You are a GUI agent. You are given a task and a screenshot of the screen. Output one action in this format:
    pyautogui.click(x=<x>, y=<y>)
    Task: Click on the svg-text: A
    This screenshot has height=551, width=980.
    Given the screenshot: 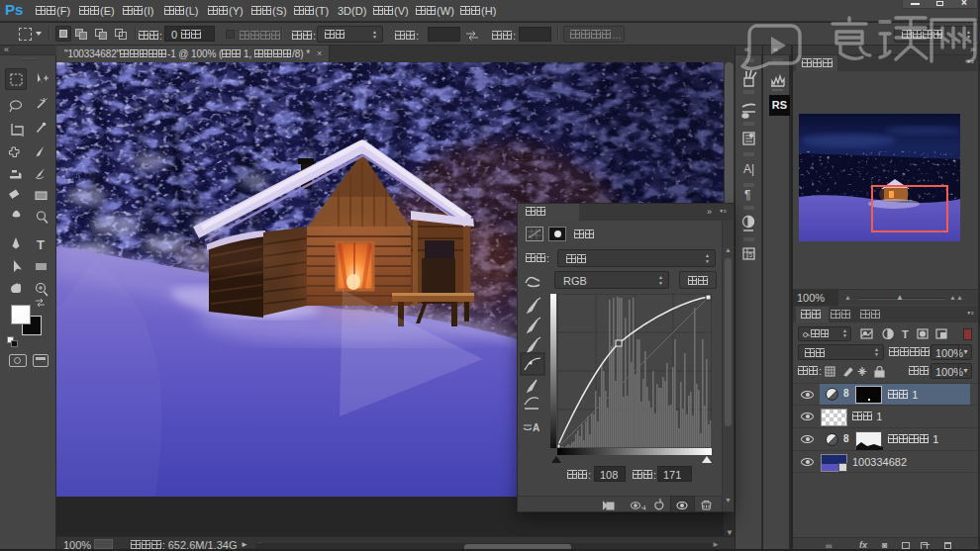 What is the action you would take?
    pyautogui.click(x=537, y=427)
    